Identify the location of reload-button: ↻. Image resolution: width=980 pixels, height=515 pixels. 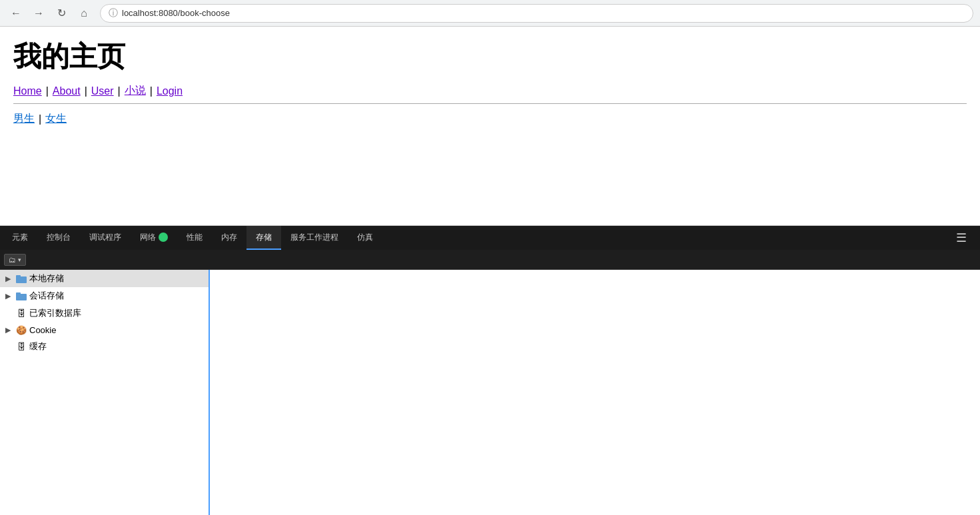
(61, 13).